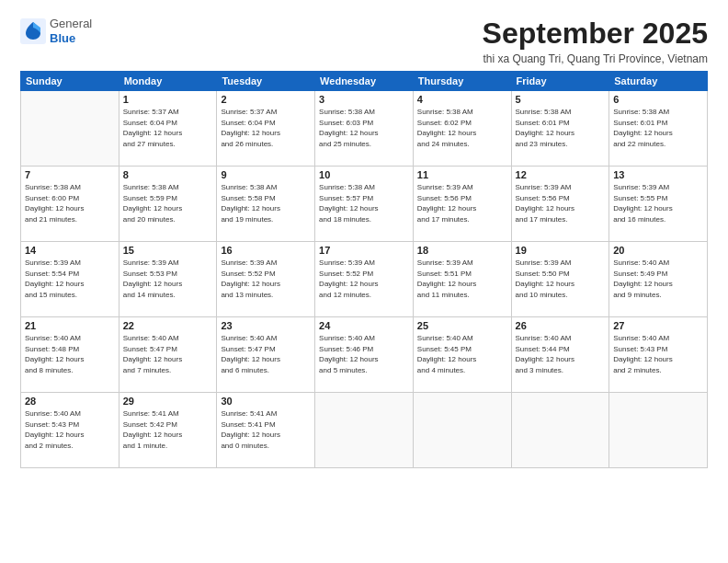 The width and height of the screenshot is (728, 563). What do you see at coordinates (364, 354) in the screenshot?
I see `cell-info: Sunrise: 5:40 AMSunset: 5:46 PMDaylight:…` at bounding box center [364, 354].